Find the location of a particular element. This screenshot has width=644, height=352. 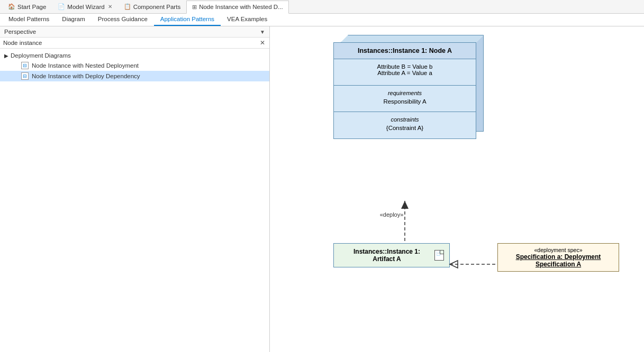

artifact-box: Instances::Instance 1: Artifact A 📄 is located at coordinates (392, 255).